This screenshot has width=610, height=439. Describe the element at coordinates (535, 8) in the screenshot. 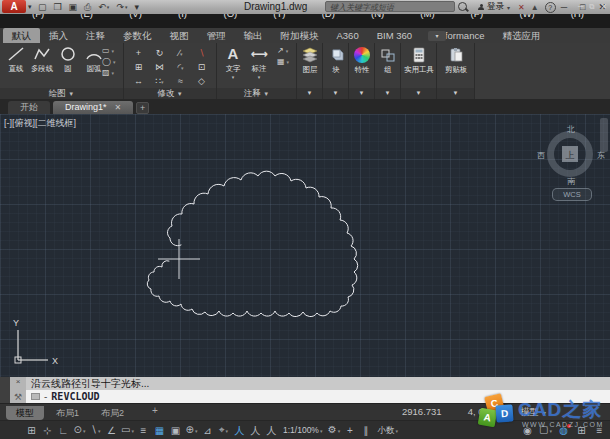

I see `a360-icon: ▲` at that location.